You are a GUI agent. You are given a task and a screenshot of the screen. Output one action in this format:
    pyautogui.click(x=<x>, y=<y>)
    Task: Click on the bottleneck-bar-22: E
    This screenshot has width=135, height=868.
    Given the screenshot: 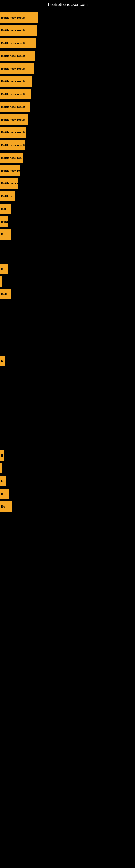 What is the action you would take?
    pyautogui.click(x=2, y=361)
    